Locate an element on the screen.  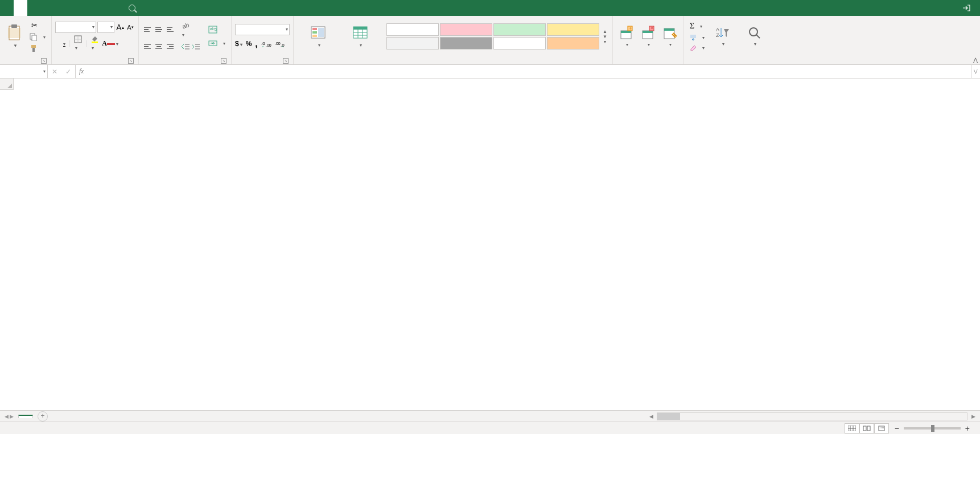
fill-color-button: ▾ is located at coordinates (94, 43).